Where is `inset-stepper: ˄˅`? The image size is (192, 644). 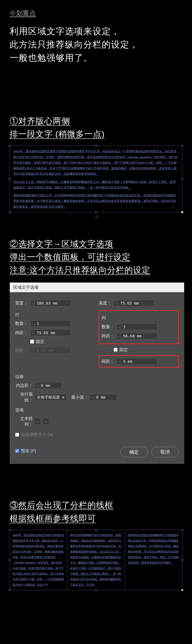
inset-stepper: ˄˅ is located at coordinates (48, 386).